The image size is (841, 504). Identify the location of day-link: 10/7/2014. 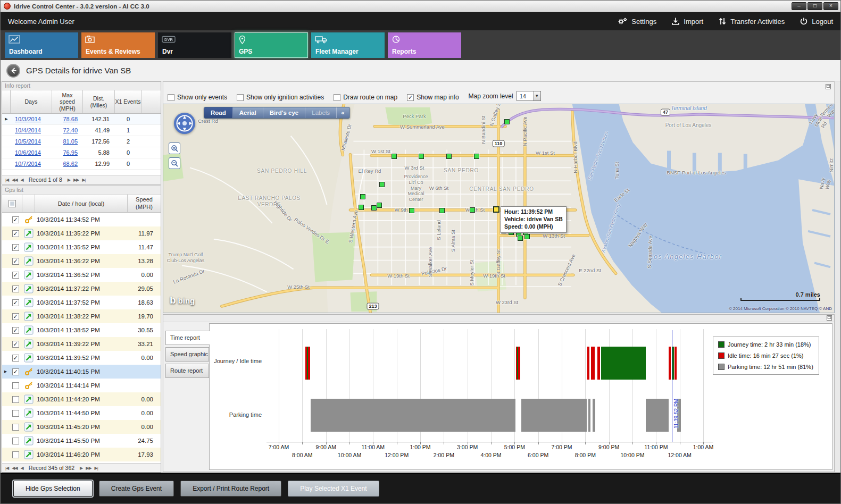
(31, 164).